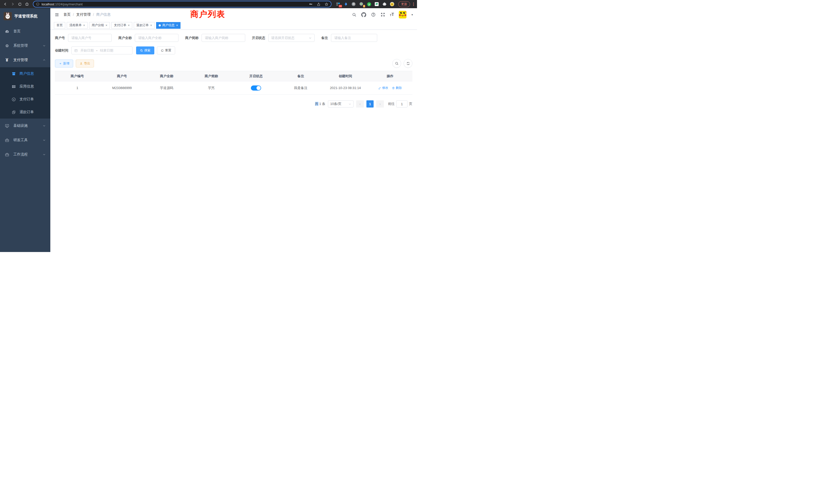 This screenshot has width=834, height=504. I want to click on sidebar-item-system: 系统管理, so click(25, 46).